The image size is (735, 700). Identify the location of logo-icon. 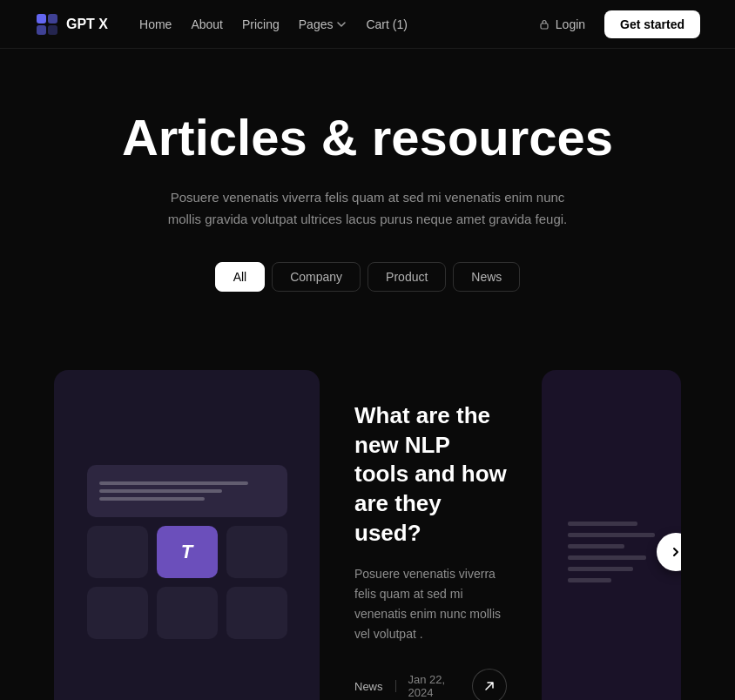
(47, 24).